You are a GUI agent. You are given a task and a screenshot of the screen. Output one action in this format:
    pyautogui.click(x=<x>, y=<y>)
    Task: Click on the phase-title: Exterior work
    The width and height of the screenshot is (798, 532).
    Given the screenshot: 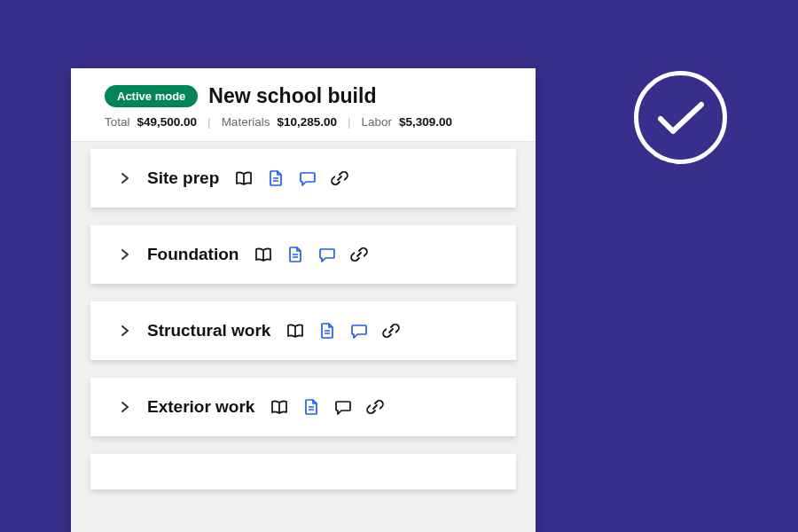 What is the action you would take?
    pyautogui.click(x=200, y=407)
    